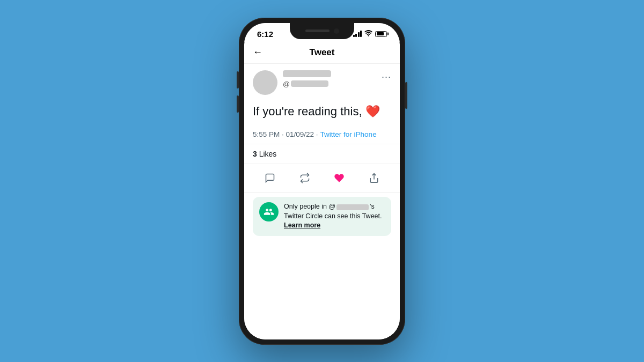 This screenshot has height=362, width=644. Describe the element at coordinates (406, 95) in the screenshot. I see `power-button` at that location.